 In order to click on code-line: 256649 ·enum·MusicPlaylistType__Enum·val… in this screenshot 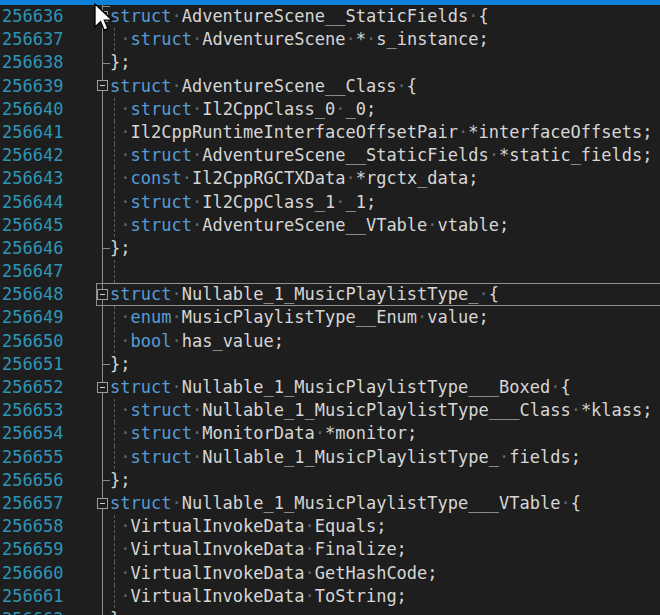, I will do `click(330, 318)`.